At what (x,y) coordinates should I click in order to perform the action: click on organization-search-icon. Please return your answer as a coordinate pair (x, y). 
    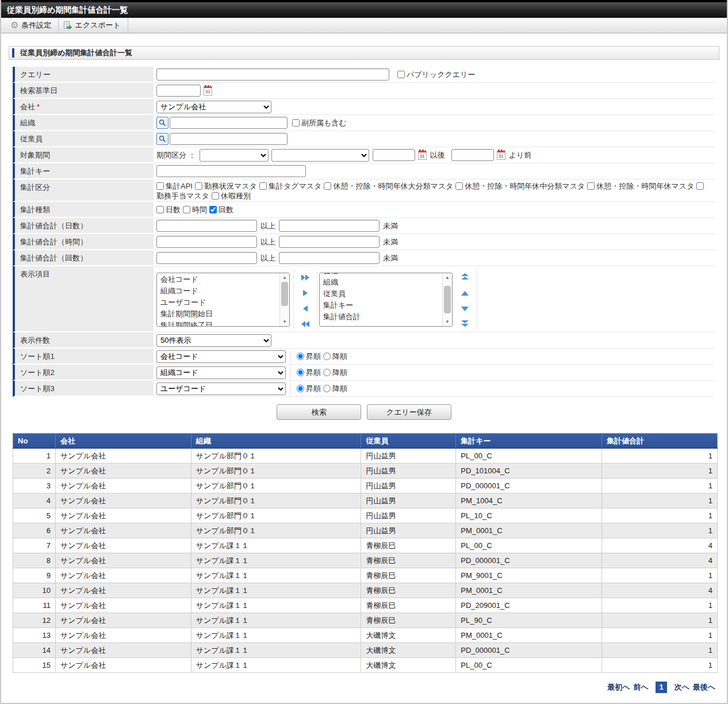
    Looking at the image, I should click on (162, 123).